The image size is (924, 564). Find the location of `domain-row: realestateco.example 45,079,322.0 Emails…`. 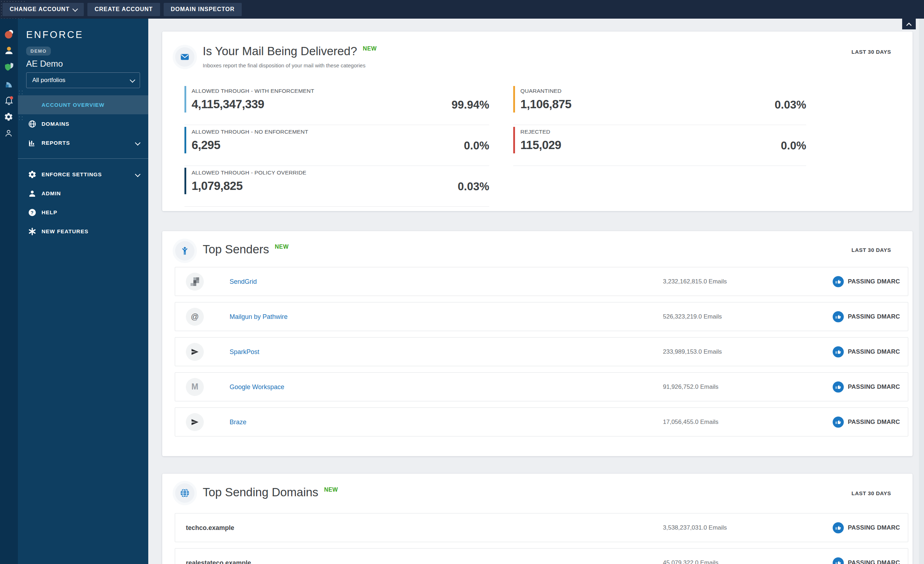

domain-row: realestateco.example 45,079,322.0 Emails… is located at coordinates (542, 556).